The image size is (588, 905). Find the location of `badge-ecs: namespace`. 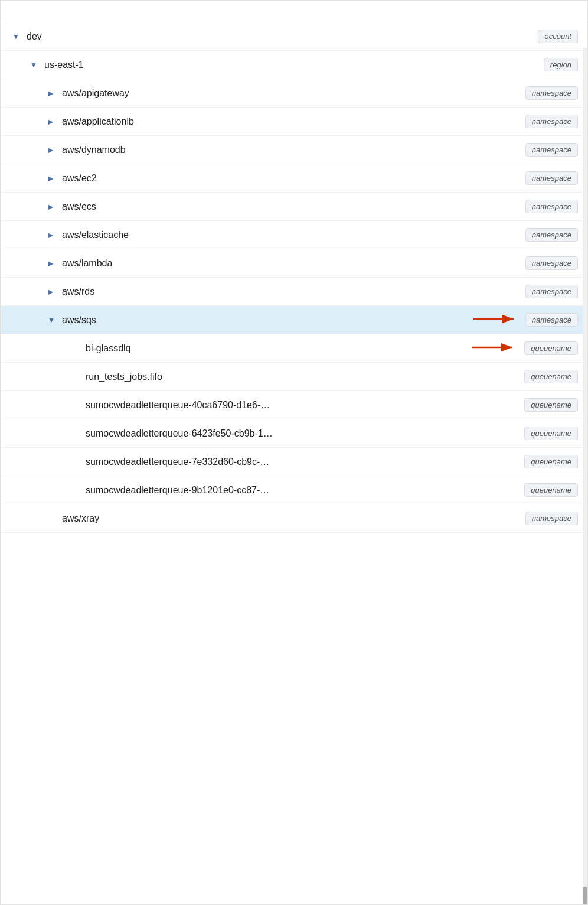

badge-ecs: namespace is located at coordinates (551, 207).